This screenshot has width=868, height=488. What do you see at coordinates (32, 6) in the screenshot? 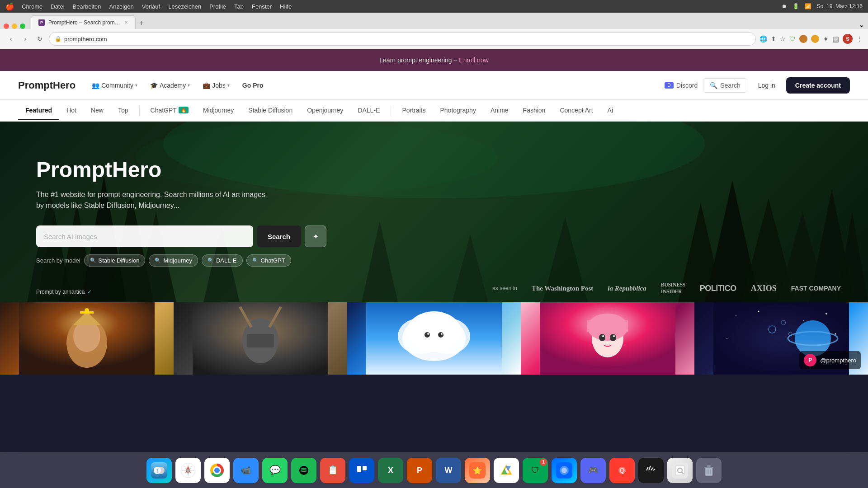
I see `mac-menu-chrome: Chrome` at bounding box center [32, 6].